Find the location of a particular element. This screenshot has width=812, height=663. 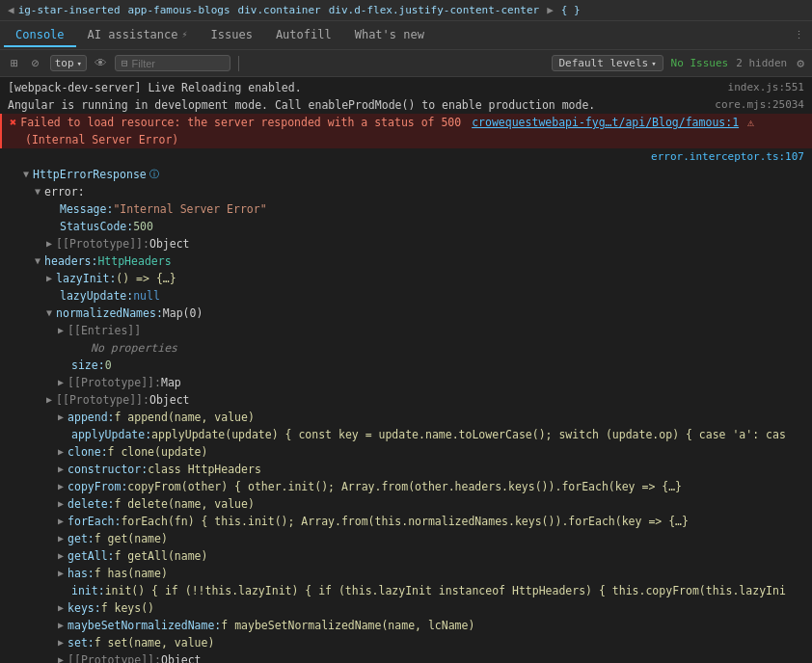

tree-proto-error-key: [[Prototype]]: is located at coordinates (102, 244).